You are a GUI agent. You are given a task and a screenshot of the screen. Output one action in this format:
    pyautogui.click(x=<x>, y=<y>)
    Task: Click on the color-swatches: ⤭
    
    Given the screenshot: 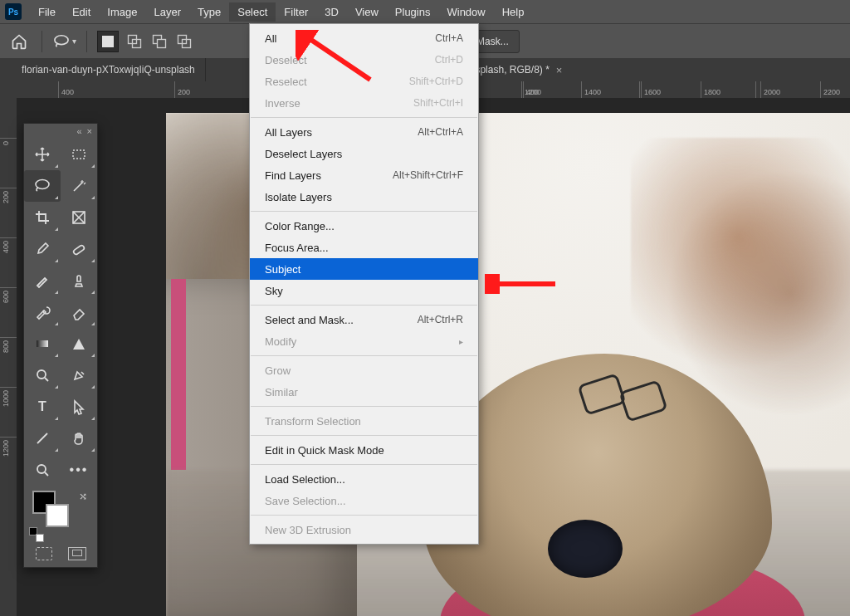 What is the action you would take?
    pyautogui.click(x=61, y=514)
    